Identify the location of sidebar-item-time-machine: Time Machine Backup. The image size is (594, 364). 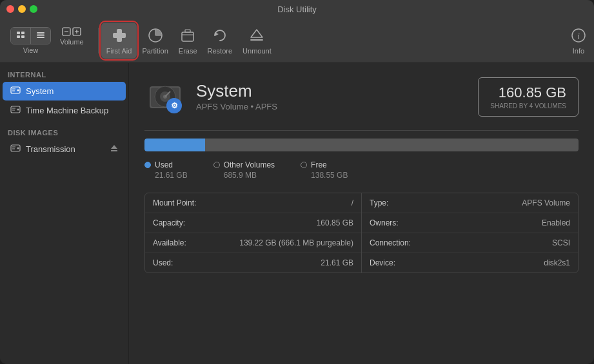
(64, 111).